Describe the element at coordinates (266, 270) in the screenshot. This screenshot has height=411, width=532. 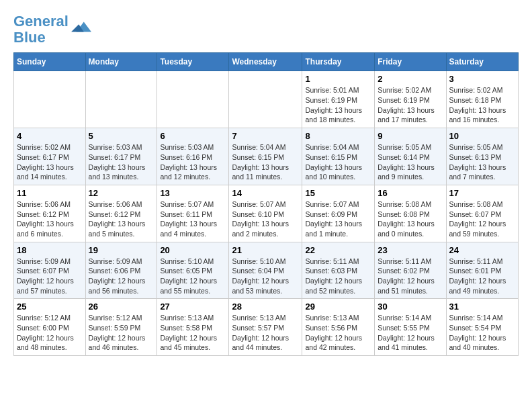
I see `week-row-4: 18Sunrise: 5:09 AMSunset: 6:07 PMDayligh…` at that location.